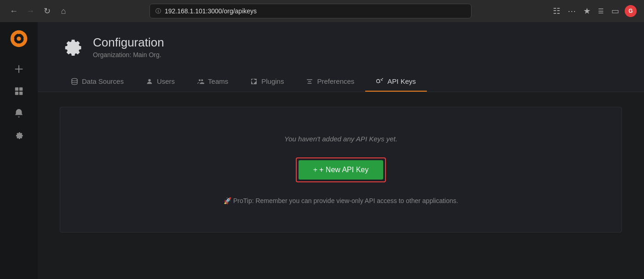 Image resolution: width=644 pixels, height=279 pixels. What do you see at coordinates (19, 113) in the screenshot?
I see `sidebar-item-notifications` at bounding box center [19, 113].